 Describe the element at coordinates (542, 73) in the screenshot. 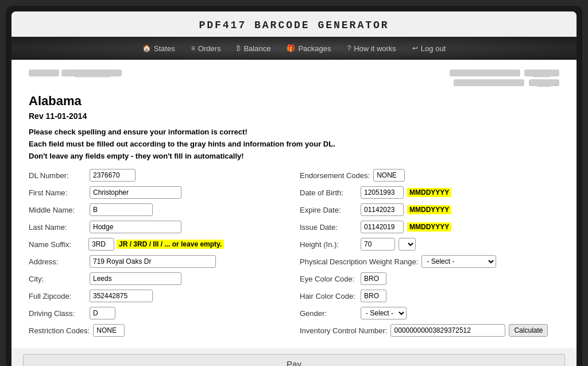

I see `account-balance-value-redacted: ████` at that location.